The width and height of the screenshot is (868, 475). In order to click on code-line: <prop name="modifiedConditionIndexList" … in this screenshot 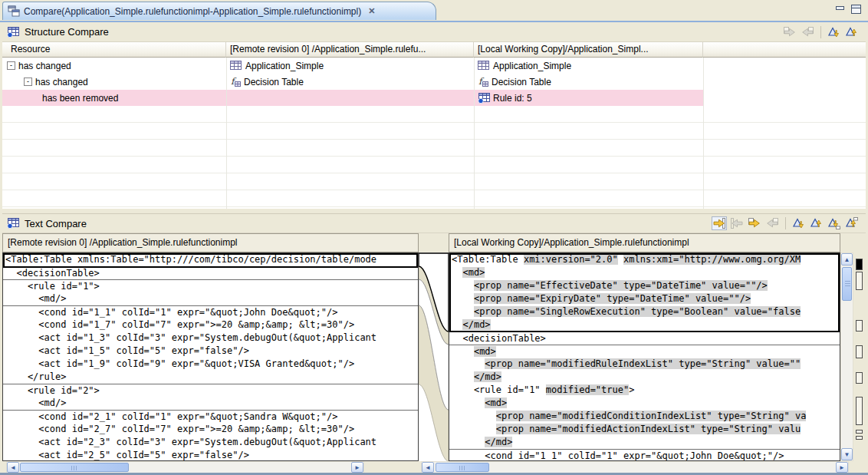, I will do `click(644, 416)`.